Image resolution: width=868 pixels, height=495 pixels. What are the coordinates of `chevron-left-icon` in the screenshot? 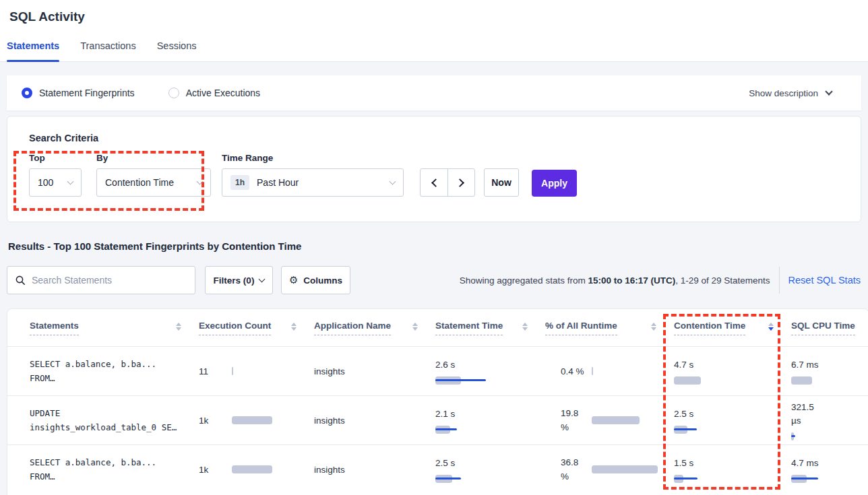 It's located at (435, 183).